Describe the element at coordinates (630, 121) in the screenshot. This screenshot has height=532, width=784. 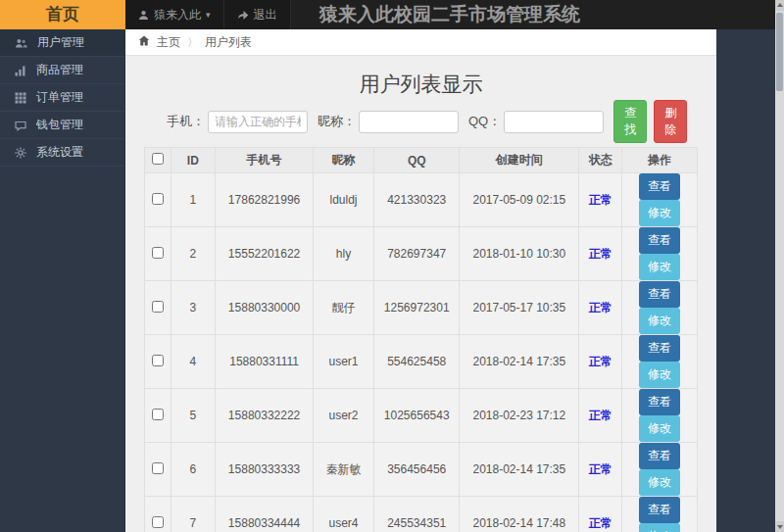
I see `find-button: 查找` at that location.